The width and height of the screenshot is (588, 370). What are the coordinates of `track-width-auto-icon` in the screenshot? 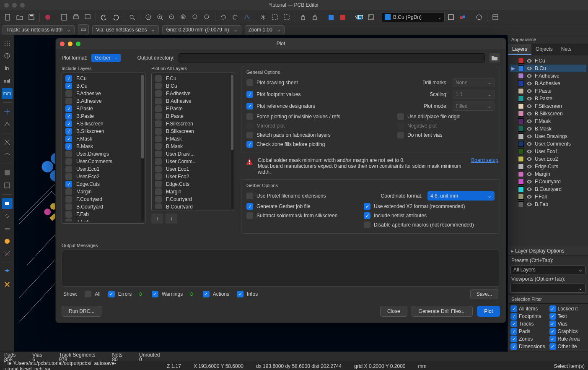 It's located at (83, 30).